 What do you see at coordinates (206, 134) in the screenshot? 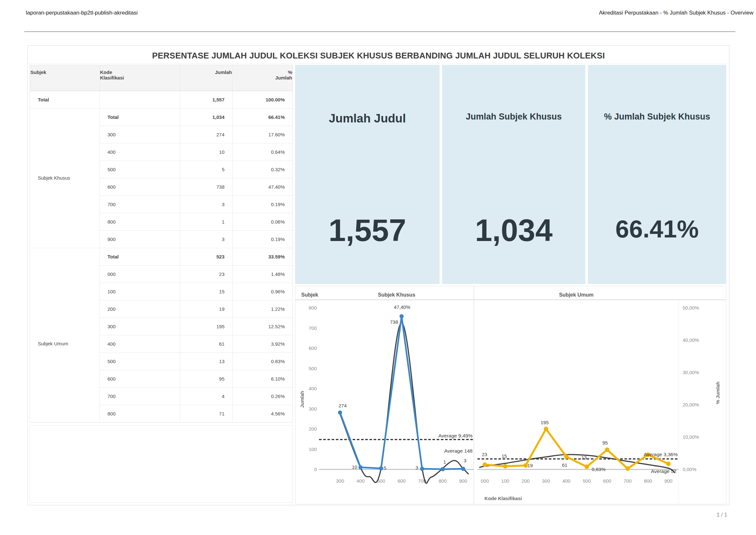
I see `cell-jumlah: 274` at bounding box center [206, 134].